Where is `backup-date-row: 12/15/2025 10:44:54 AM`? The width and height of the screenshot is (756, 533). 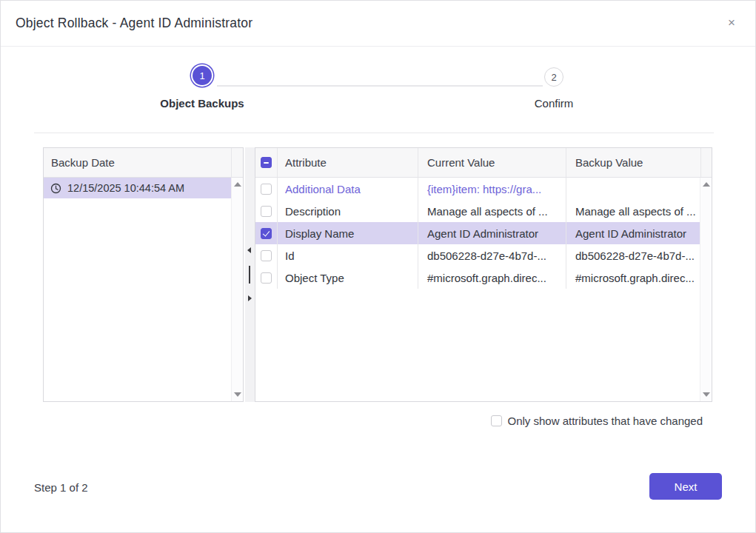
backup-date-row: 12/15/2025 10:44:54 AM is located at coordinates (138, 188).